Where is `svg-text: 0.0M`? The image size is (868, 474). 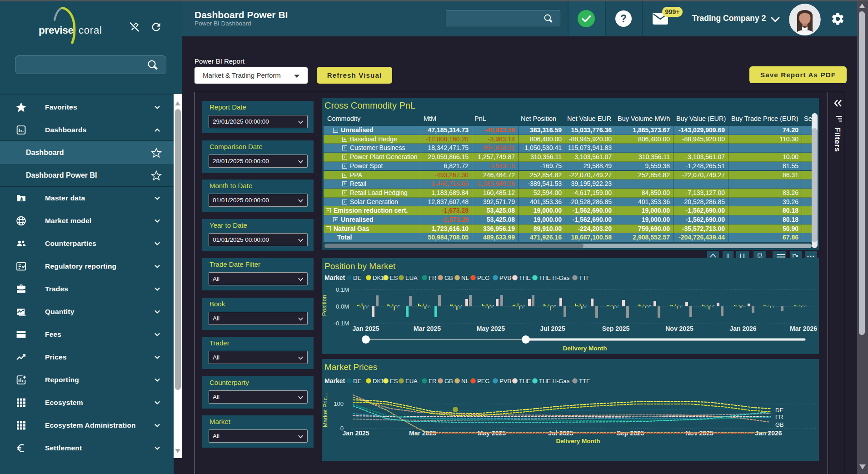 svg-text: 0.0M is located at coordinates (343, 306).